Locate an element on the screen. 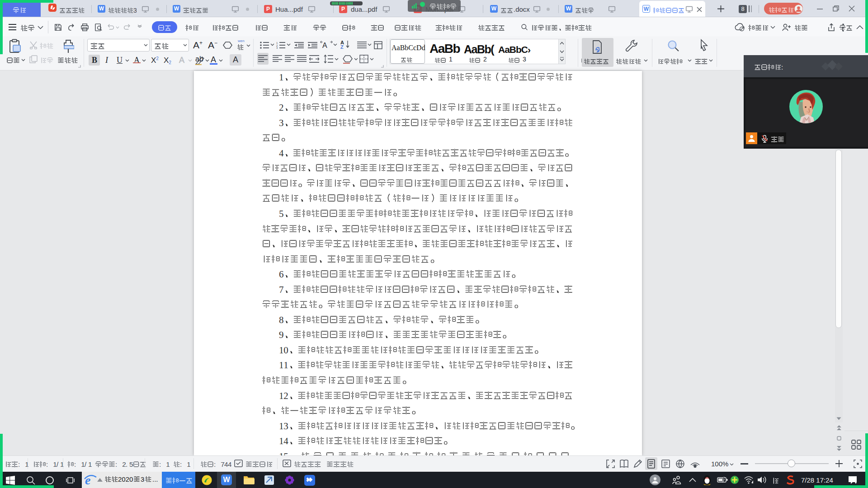 The image size is (868, 488). svg-text: 0 is located at coordinates (286, 350).